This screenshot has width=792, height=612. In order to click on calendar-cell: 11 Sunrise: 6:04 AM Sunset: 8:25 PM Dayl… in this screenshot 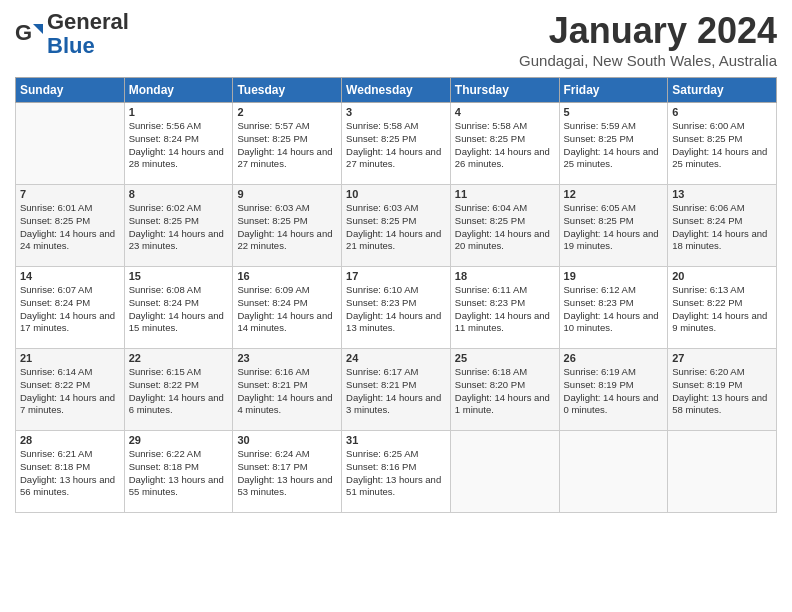, I will do `click(504, 226)`.